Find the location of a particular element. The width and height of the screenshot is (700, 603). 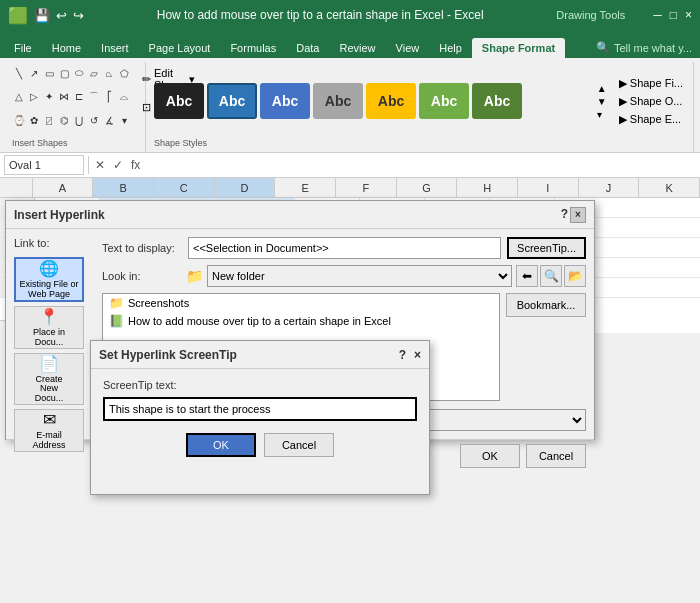

shape-s4: ✦ is located at coordinates (49, 97).